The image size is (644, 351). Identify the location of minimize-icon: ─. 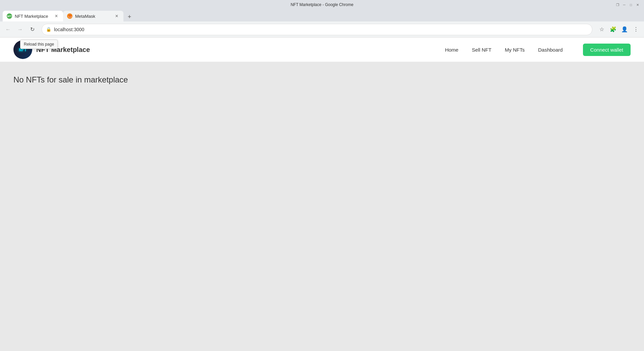
(624, 5).